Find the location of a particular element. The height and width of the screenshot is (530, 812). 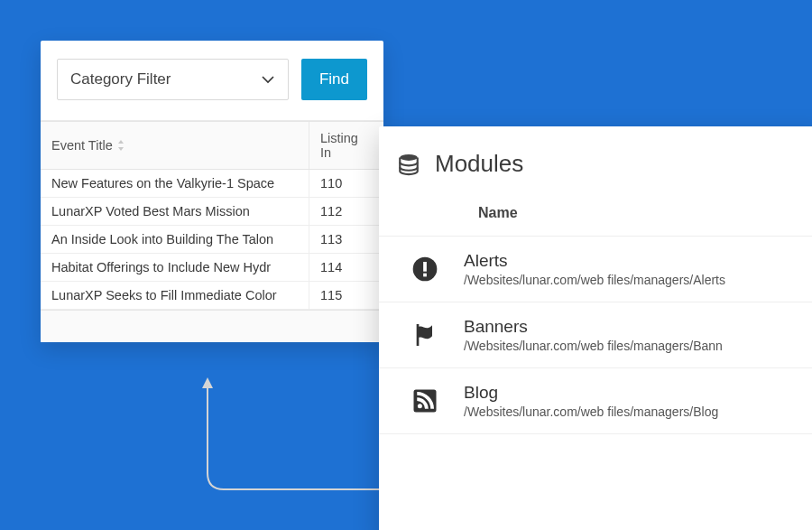

alert-icon is located at coordinates (425, 269).